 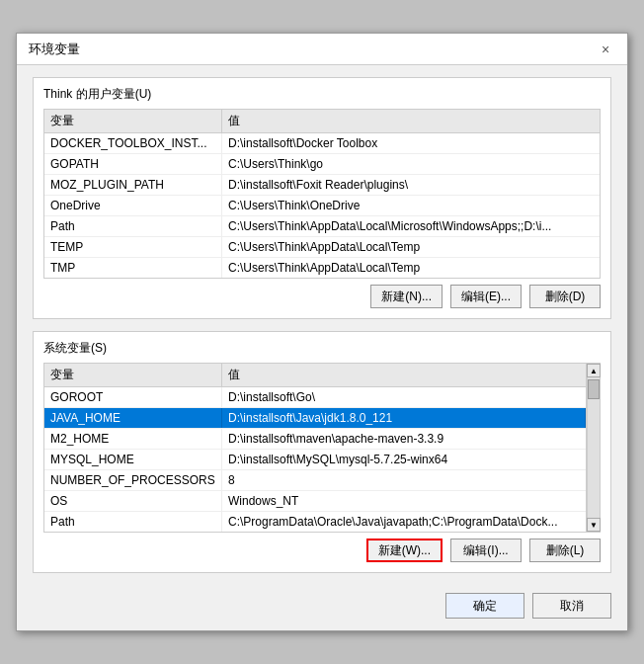 I want to click on var-cell: TMP, so click(x=133, y=268).